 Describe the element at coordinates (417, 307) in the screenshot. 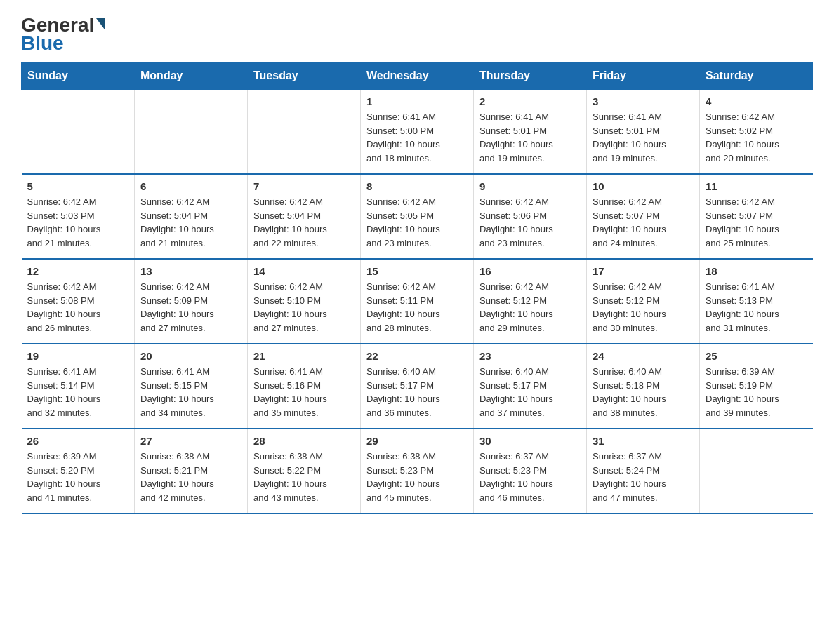

I see `day-info: Sunrise: 6:42 AMSunset: 5:11 PMDaylight:…` at that location.